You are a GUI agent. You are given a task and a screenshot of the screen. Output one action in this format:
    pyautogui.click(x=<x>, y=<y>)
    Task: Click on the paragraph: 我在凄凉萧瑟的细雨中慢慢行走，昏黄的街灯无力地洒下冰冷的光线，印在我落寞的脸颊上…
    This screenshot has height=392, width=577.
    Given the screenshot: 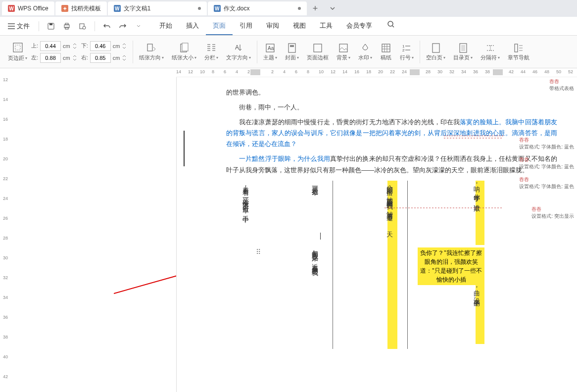 What is the action you would take?
    pyautogui.click(x=392, y=133)
    